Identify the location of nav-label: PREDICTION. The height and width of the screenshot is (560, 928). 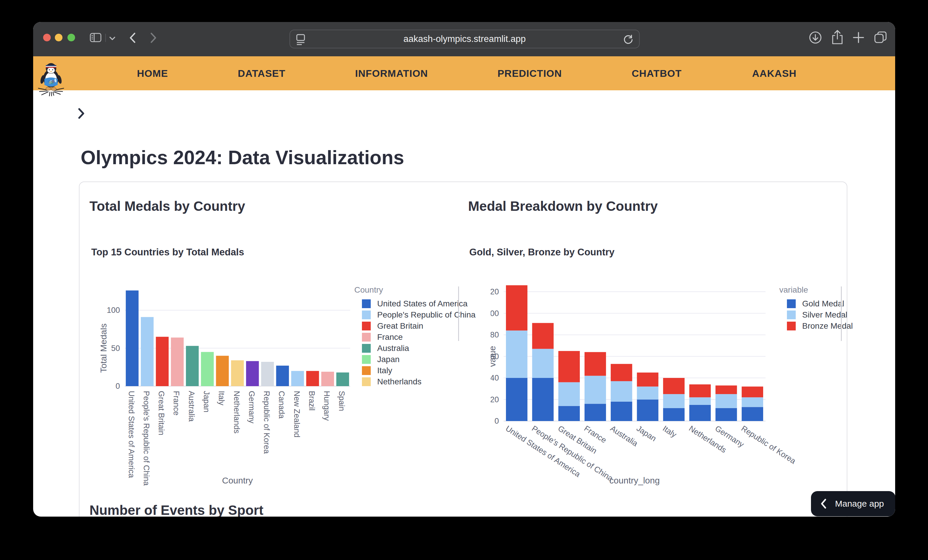
(530, 73).